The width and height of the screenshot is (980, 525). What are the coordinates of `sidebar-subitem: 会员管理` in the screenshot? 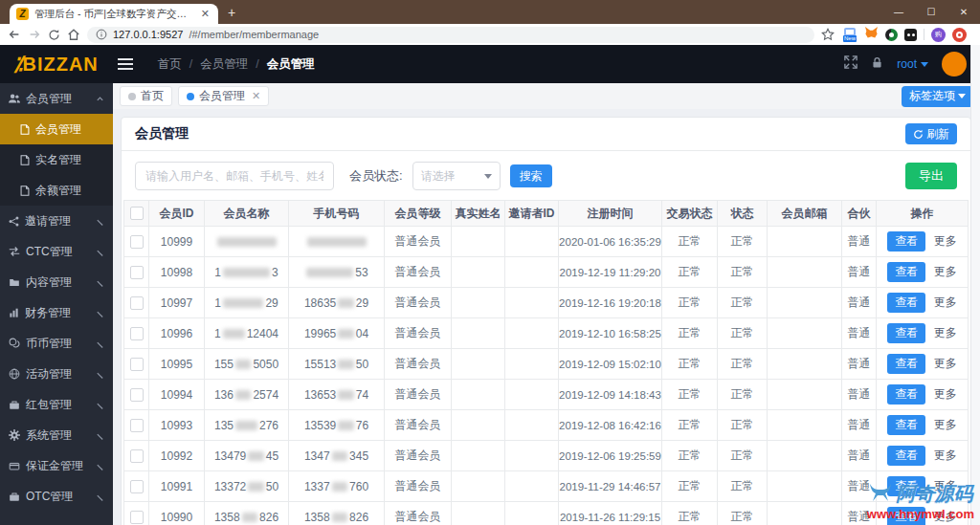 It's located at (56, 129).